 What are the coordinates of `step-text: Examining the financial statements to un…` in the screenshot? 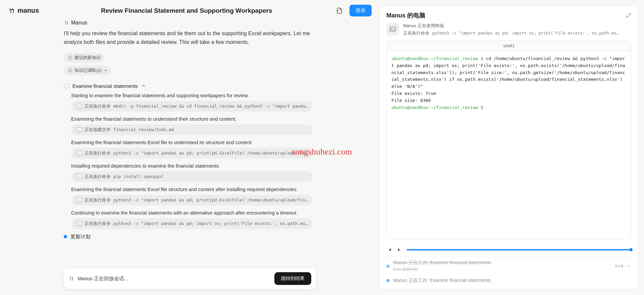 It's located at (194, 119).